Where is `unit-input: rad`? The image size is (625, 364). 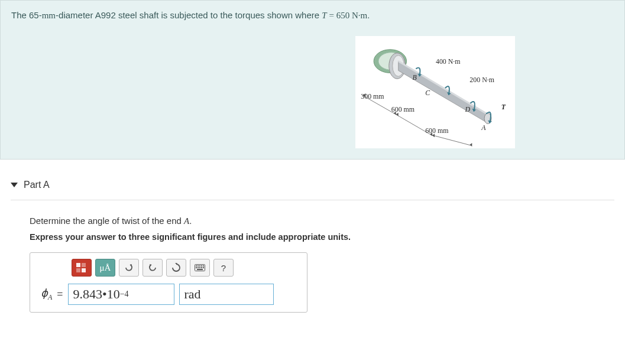 unit-input: rad is located at coordinates (226, 294).